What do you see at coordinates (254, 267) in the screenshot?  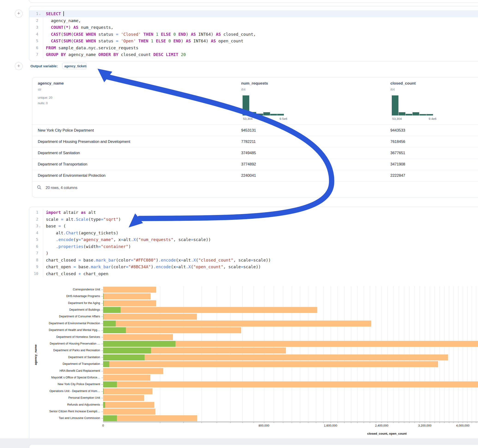 I see `code-line: 9chart_open = base.mark_bar(color="#8BC3…` at bounding box center [254, 267].